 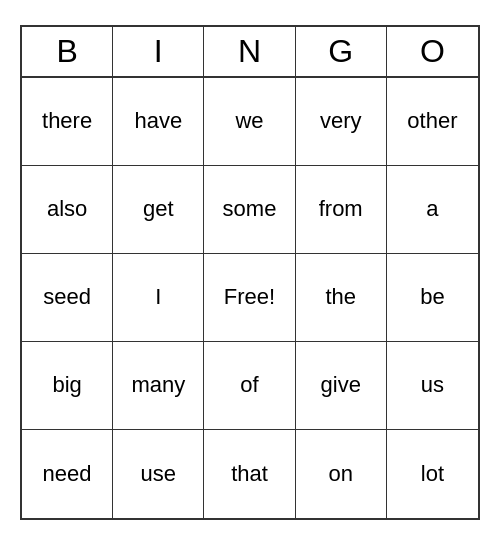 I want to click on cell-18: give, so click(x=342, y=386).